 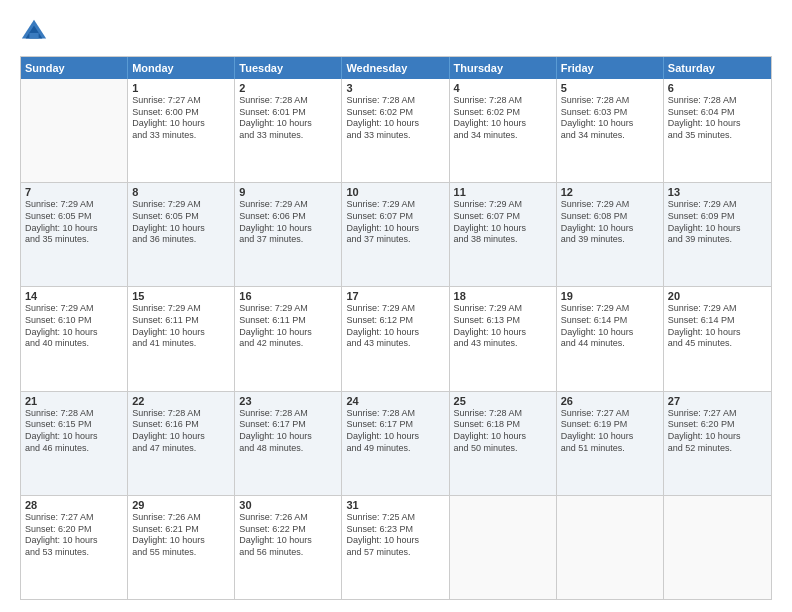 I want to click on day-info: Sunrise: 7:27 AM Sunset: 6:19 PM Dayligh…, so click(x=610, y=432).